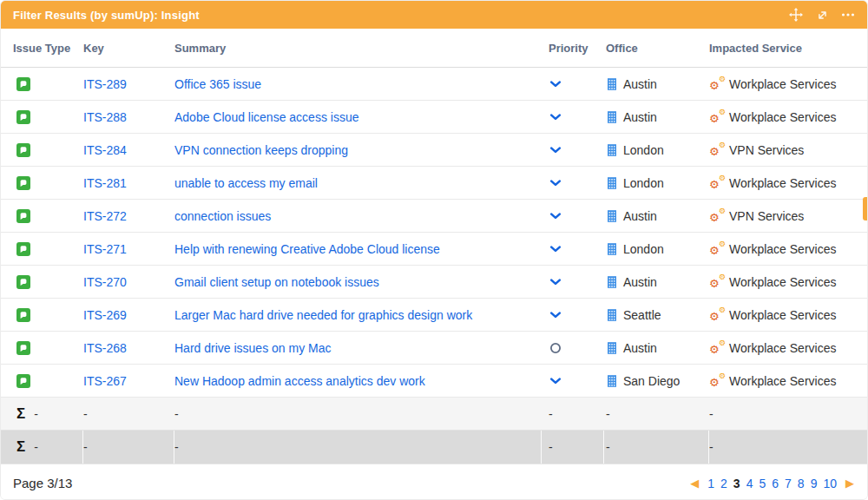 The image size is (868, 500). Describe the element at coordinates (128, 49) in the screenshot. I see `column-header-key: Key` at that location.